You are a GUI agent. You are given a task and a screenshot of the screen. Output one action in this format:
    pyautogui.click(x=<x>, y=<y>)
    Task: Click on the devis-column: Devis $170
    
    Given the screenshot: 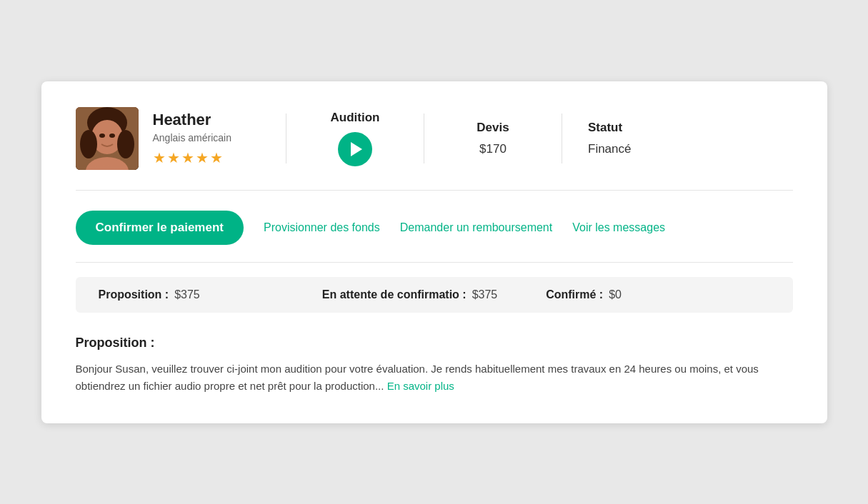 What is the action you would take?
    pyautogui.click(x=493, y=138)
    